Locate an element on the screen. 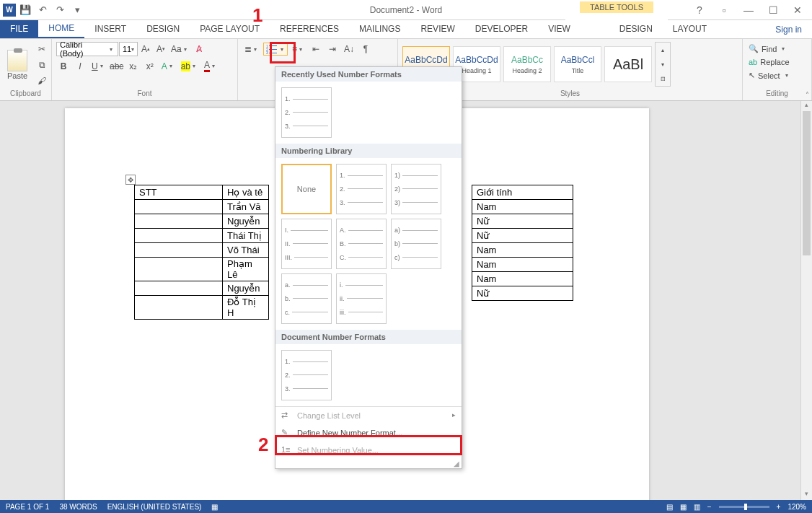 This screenshot has width=812, height=513. font-size-combo: 11▾ is located at coordinates (128, 49).